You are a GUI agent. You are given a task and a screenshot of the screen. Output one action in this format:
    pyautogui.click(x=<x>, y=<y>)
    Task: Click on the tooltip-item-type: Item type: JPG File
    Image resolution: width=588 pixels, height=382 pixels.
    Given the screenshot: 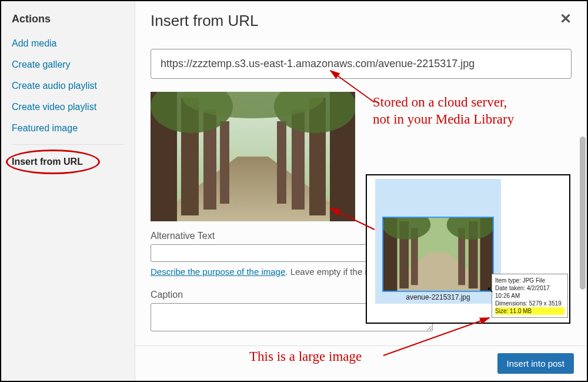 What is the action you would take?
    pyautogui.click(x=530, y=280)
    